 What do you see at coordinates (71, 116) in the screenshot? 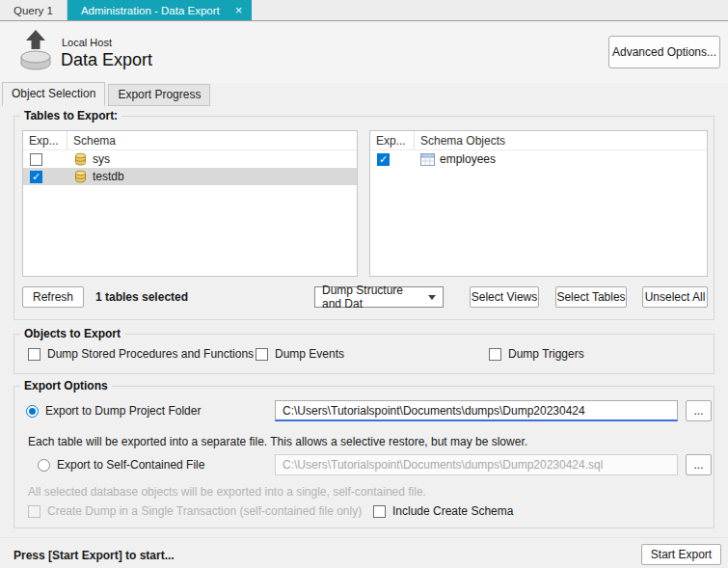
I see `tables-group-title: Tables to Export:` at bounding box center [71, 116].